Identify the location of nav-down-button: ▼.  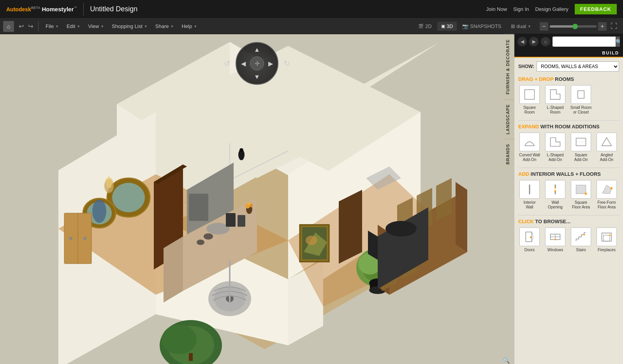
(257, 77).